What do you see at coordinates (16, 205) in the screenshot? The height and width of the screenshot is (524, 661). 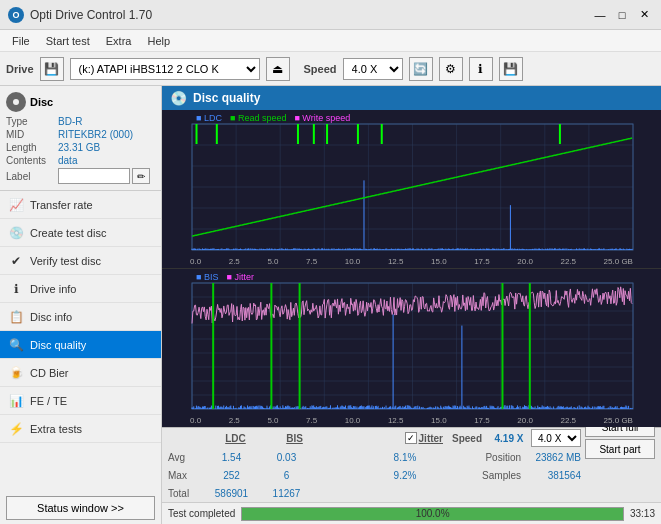 I see `transfer-rate-icon: 📈` at bounding box center [16, 205].